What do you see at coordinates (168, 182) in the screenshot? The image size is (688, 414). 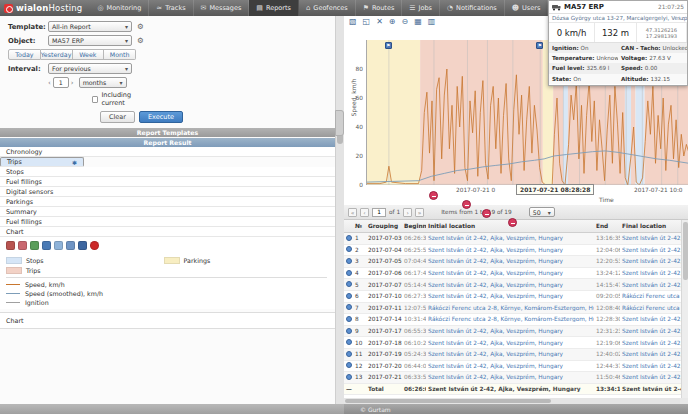 I see `report-result-item-fuel-fillings-3: Fuel fillings` at bounding box center [168, 182].